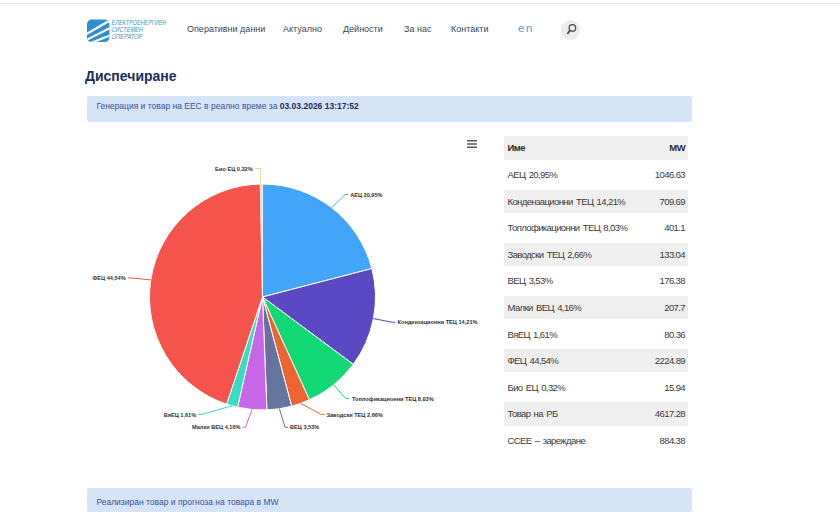 The image size is (840, 520). Describe the element at coordinates (234, 169) in the screenshot. I see `svg-text: Био ЕЦ 0,32%` at that location.